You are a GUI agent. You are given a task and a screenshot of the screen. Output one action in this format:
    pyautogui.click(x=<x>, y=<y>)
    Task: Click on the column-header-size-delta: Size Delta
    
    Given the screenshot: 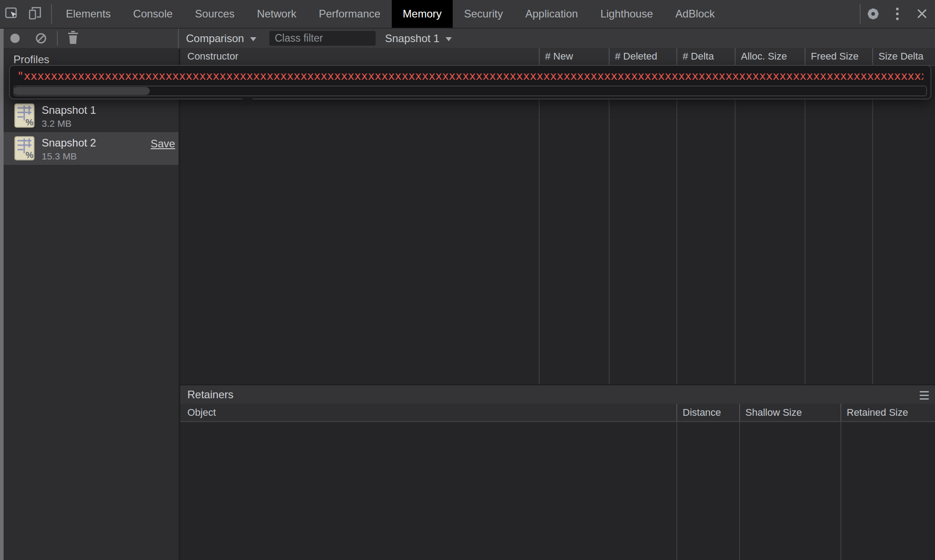 What is the action you would take?
    pyautogui.click(x=901, y=56)
    